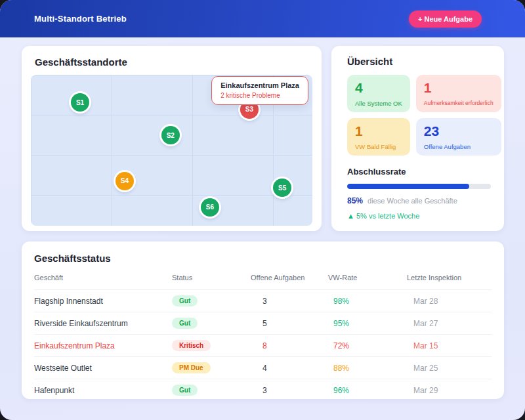 This screenshot has width=525, height=420. I want to click on store-name: Einkaufszentrum Plaza, so click(103, 346).